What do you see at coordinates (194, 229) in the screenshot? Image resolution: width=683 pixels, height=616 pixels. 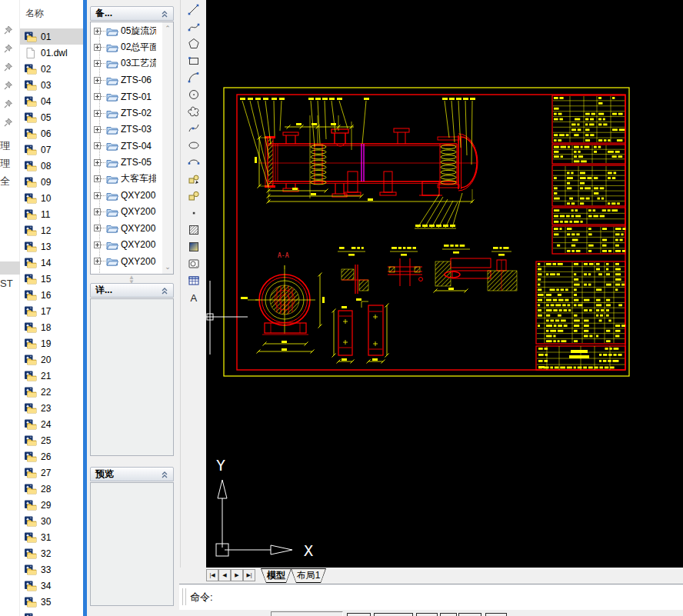 I see `tool-hatch-button` at bounding box center [194, 229].